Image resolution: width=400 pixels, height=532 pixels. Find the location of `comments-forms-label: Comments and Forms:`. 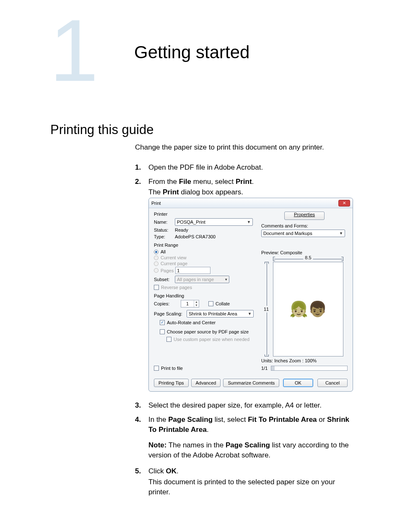

comments-forms-label: Comments and Forms: is located at coordinates (304, 226).